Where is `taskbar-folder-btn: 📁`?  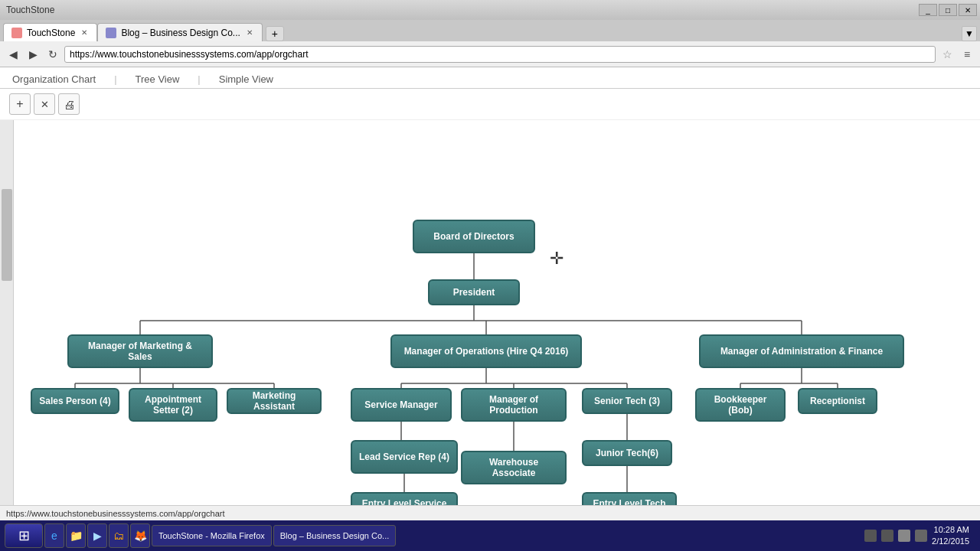 taskbar-folder-btn: 📁 is located at coordinates (76, 536).